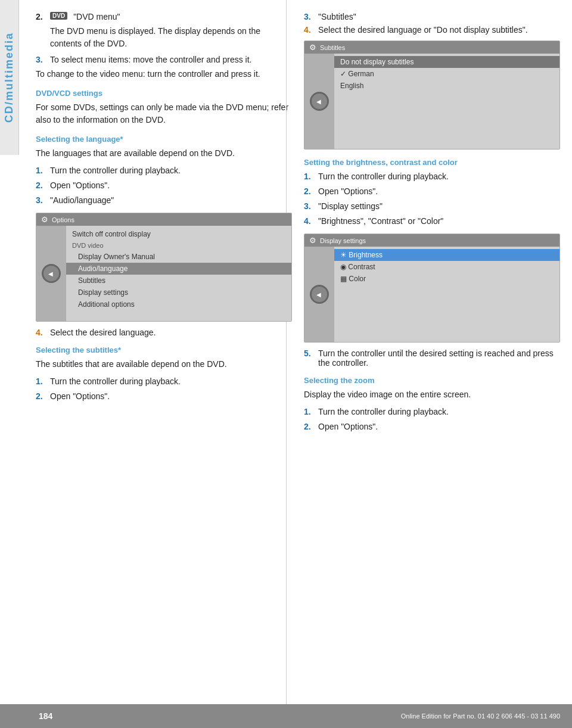 The height and width of the screenshot is (728, 572). Describe the element at coordinates (164, 219) in the screenshot. I see `mockup-title: ⚙ Options` at that location.